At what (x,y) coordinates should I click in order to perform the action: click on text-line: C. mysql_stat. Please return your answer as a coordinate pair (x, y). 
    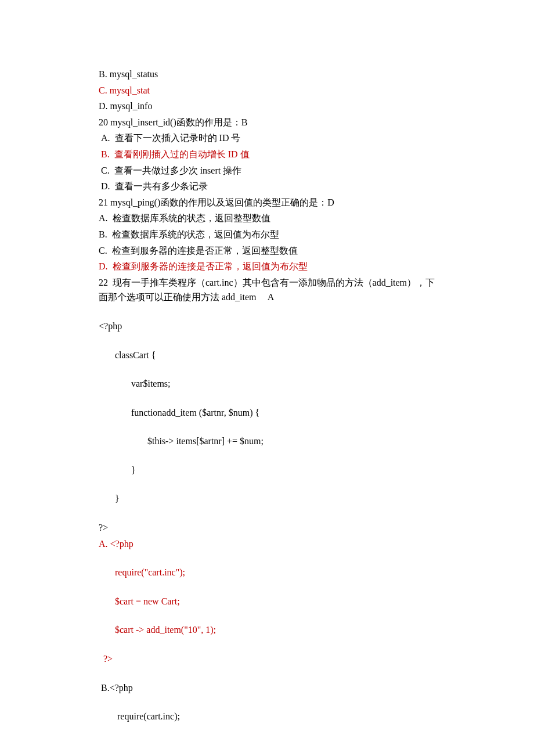
    Looking at the image, I should click on (267, 91).